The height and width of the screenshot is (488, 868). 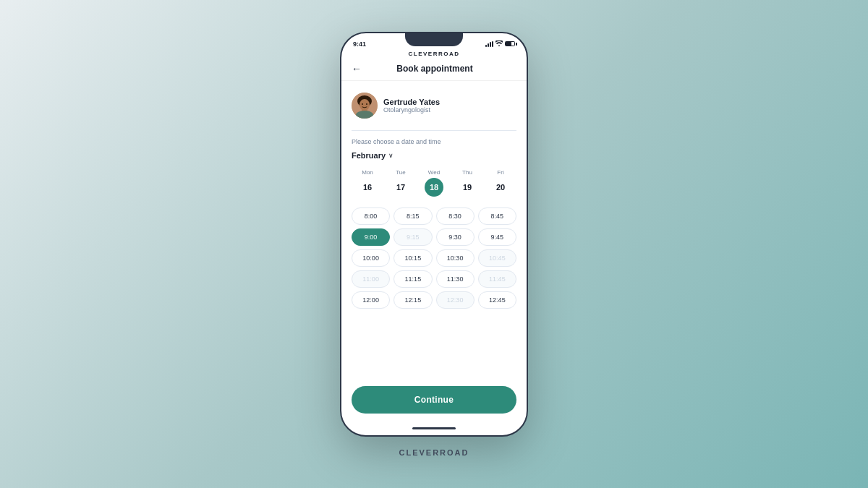 What do you see at coordinates (498, 237) in the screenshot?
I see `time-slot-945: 9:45` at bounding box center [498, 237].